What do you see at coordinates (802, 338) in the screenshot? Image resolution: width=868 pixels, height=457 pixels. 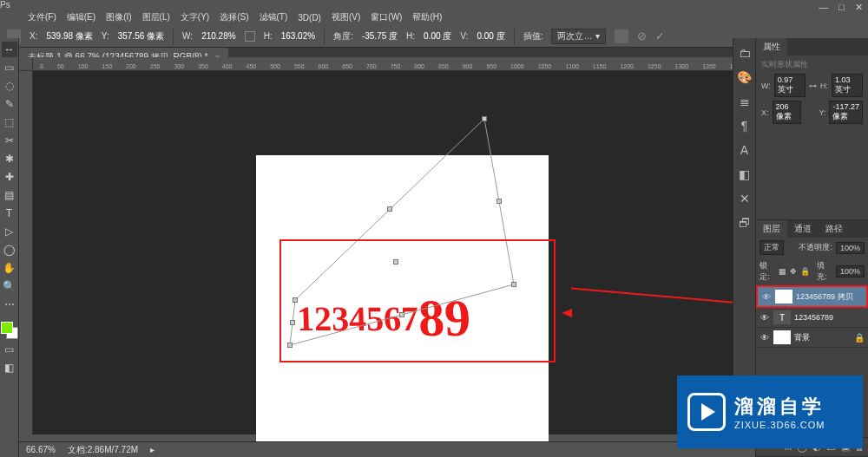 I see `layer-name: 背景` at bounding box center [802, 338].